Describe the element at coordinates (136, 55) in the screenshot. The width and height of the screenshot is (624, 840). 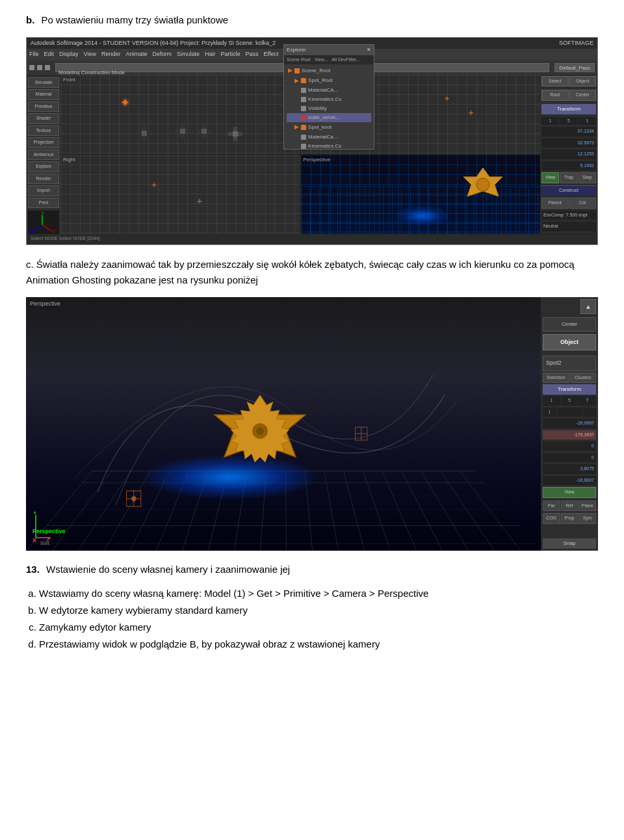
I see `menu-animate: Animate` at that location.